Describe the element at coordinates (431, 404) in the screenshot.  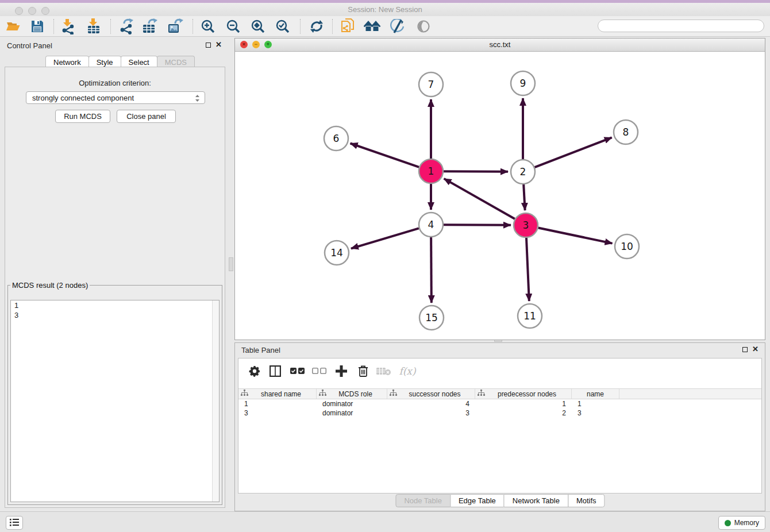
I see `table-cell: 4` at that location.